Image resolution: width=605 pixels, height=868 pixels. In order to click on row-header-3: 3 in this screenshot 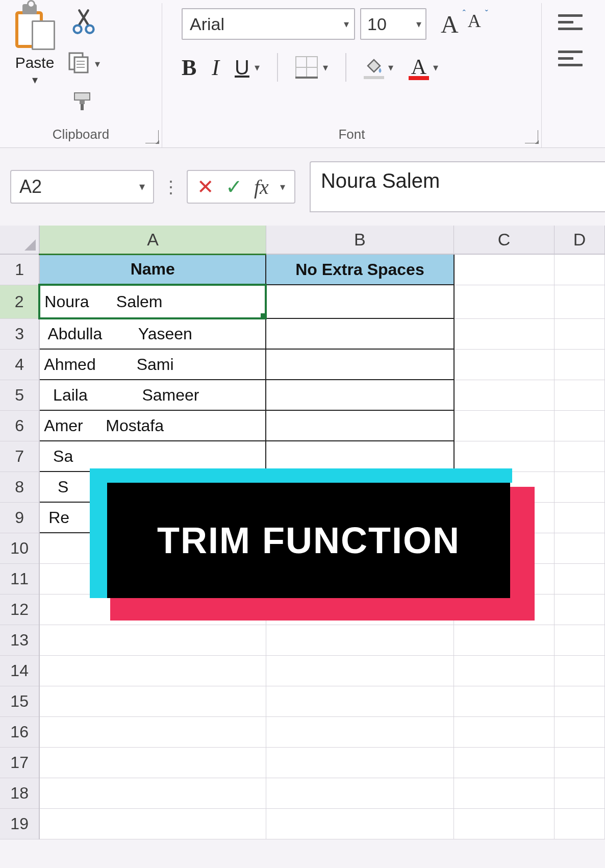, I will do `click(19, 334)`.